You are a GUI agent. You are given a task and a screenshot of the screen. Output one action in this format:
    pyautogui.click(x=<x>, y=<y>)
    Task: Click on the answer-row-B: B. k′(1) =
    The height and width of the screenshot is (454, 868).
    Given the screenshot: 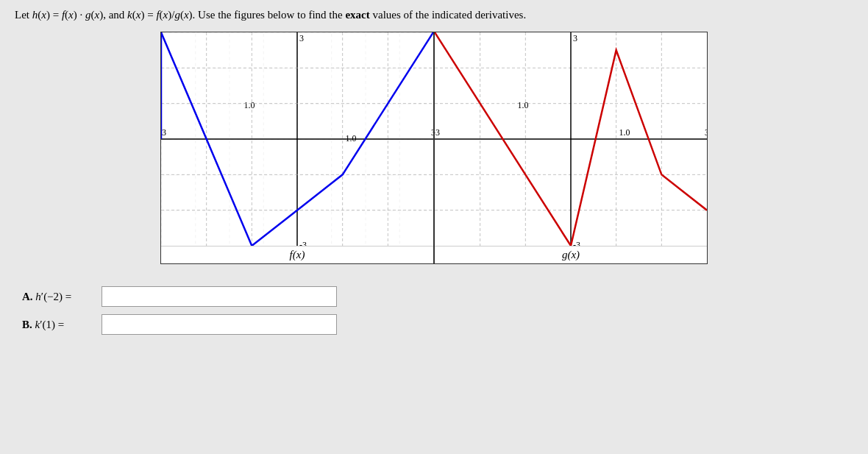 What is the action you would take?
    pyautogui.click(x=438, y=324)
    